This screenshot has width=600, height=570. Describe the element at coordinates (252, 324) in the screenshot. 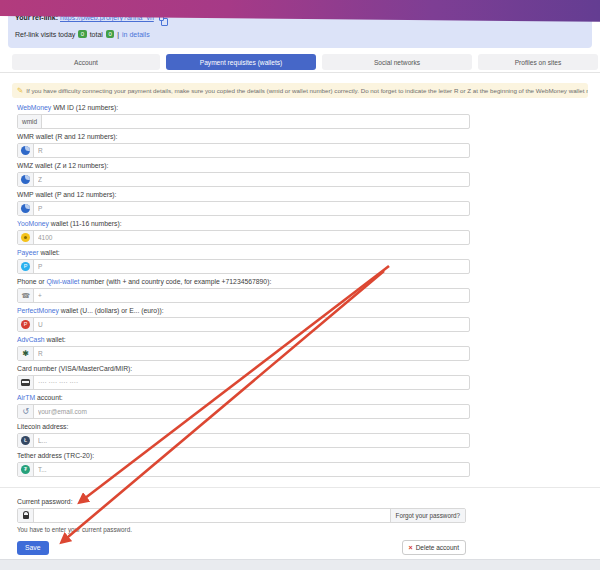

I see `perfectmoney-wallet-input` at that location.